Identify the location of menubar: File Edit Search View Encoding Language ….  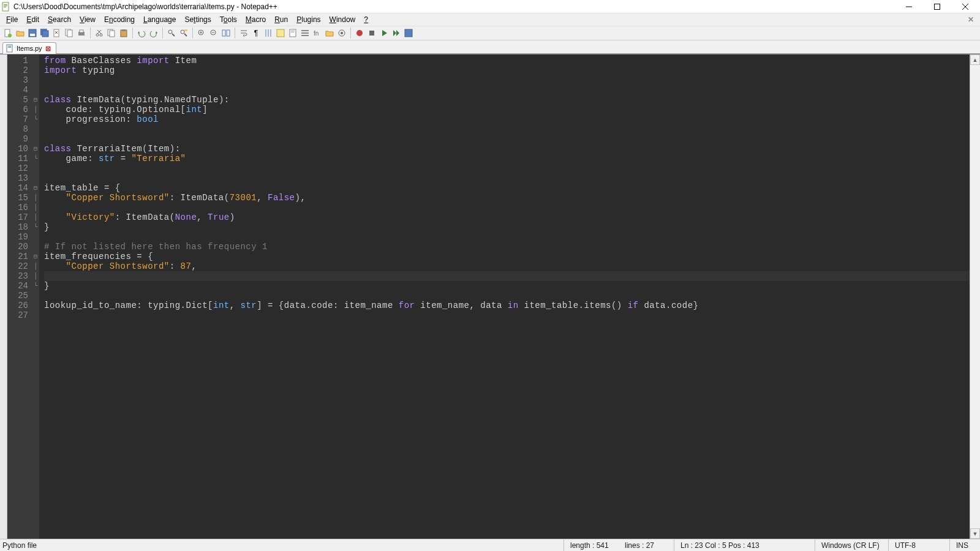
(490, 20).